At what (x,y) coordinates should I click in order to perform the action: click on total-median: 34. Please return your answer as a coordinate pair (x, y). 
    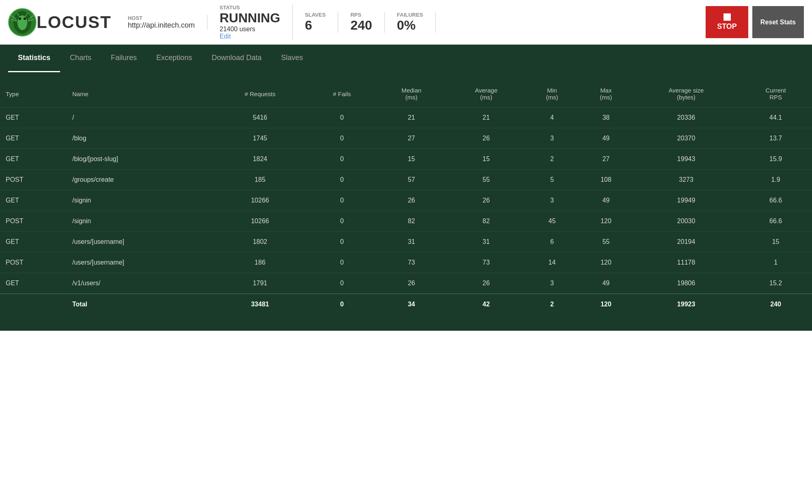
    Looking at the image, I should click on (412, 304).